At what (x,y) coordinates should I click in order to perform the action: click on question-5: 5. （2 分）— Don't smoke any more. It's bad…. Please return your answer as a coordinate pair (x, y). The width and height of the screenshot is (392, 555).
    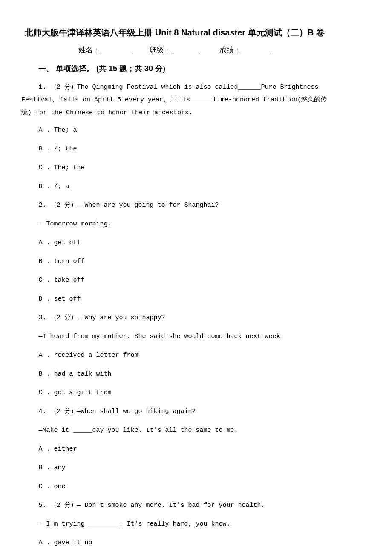
    Looking at the image, I should click on (175, 524).